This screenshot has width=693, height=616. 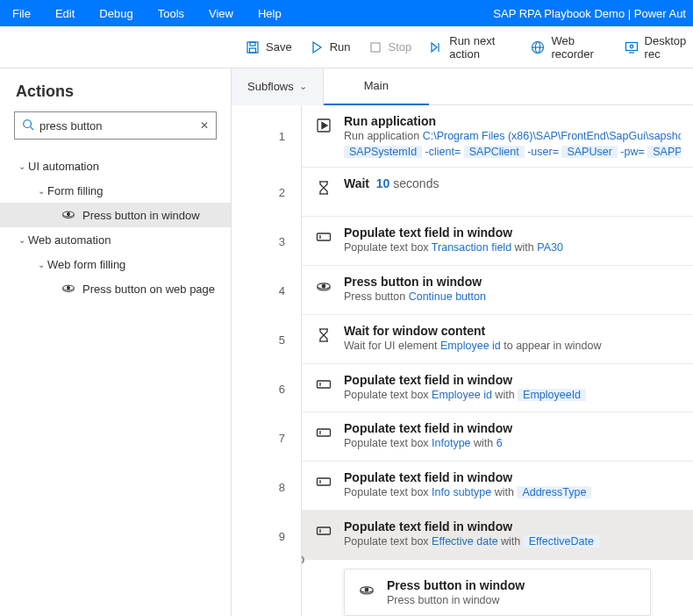 What do you see at coordinates (116, 264) in the screenshot?
I see `tree-web-form-filling: ⌄ Web form filling` at bounding box center [116, 264].